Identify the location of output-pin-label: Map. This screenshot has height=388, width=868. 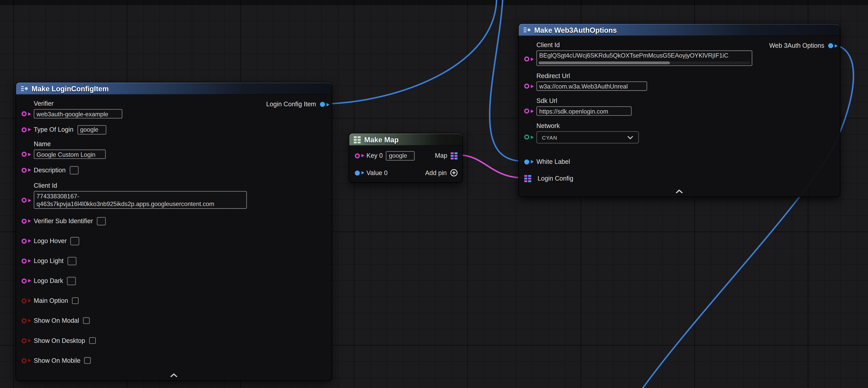
(441, 156).